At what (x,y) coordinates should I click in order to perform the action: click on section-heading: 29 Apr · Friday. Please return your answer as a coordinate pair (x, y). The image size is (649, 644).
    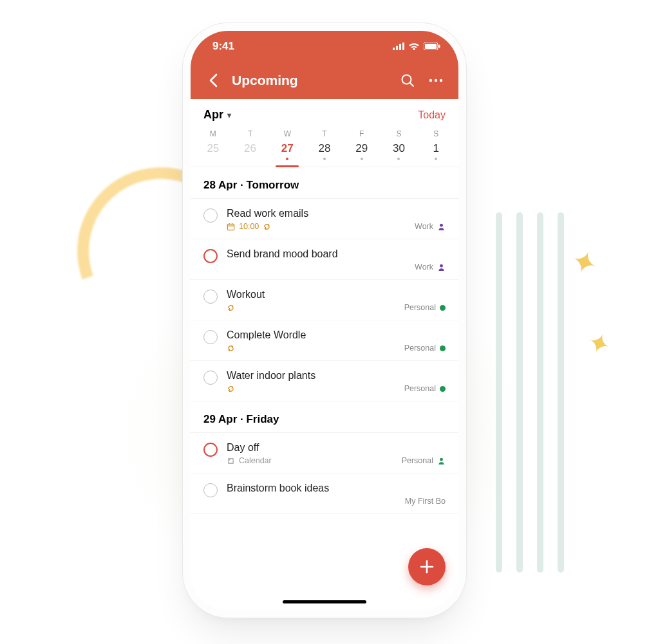
    Looking at the image, I should click on (324, 417).